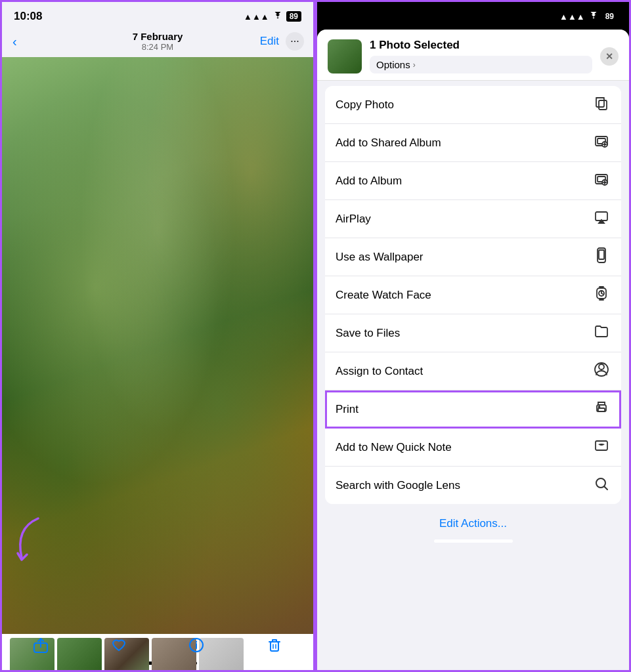  Describe the element at coordinates (601, 486) in the screenshot. I see `google-lens-icon` at that location.